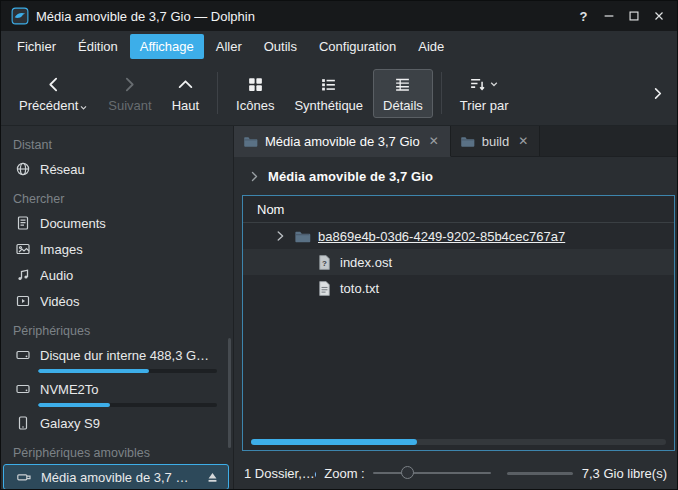 This screenshot has width=678, height=490. Describe the element at coordinates (116, 169) in the screenshot. I see `sidebar-item-reseau: Réseau` at that location.